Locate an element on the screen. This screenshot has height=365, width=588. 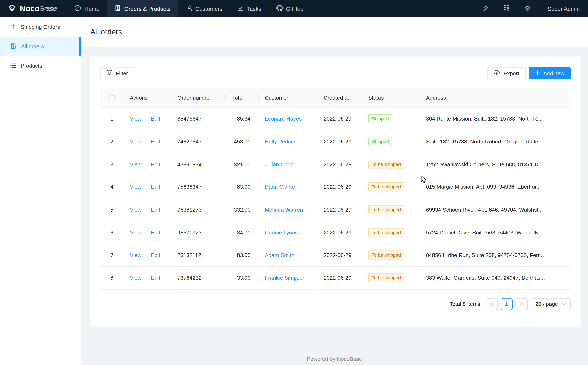
add-new-button: Add new is located at coordinates (550, 73).